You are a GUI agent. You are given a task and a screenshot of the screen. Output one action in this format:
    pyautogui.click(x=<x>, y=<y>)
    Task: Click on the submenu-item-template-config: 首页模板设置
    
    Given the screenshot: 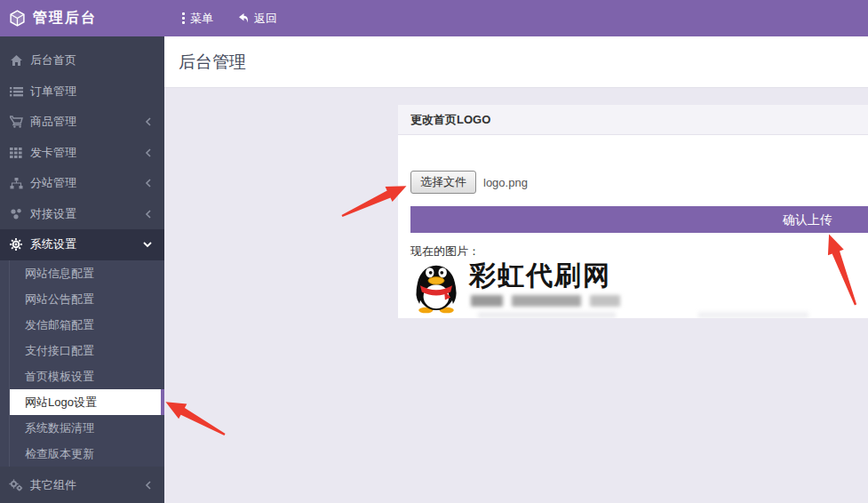 What is the action you would take?
    pyautogui.click(x=82, y=377)
    